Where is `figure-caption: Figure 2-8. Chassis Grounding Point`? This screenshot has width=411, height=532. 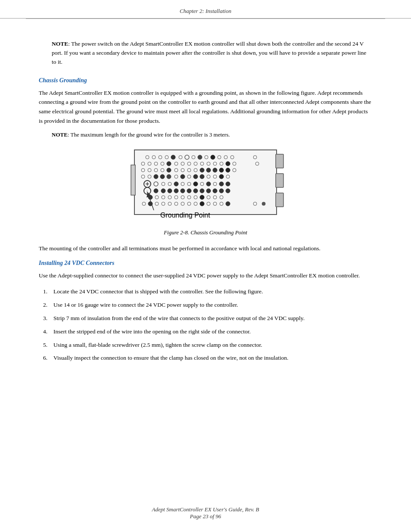 figure-caption: Figure 2-8. Chassis Grounding Point is located at coordinates (206, 233).